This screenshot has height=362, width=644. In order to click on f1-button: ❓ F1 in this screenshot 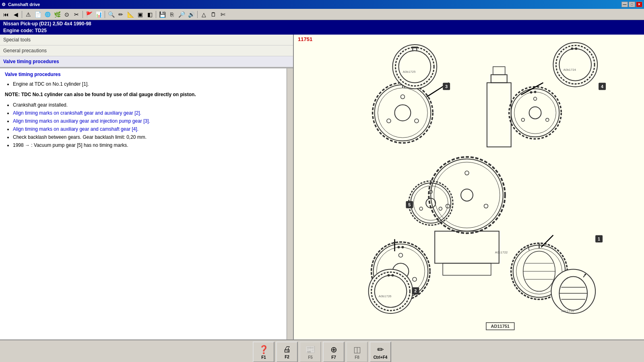, I will do `click(264, 352)`.